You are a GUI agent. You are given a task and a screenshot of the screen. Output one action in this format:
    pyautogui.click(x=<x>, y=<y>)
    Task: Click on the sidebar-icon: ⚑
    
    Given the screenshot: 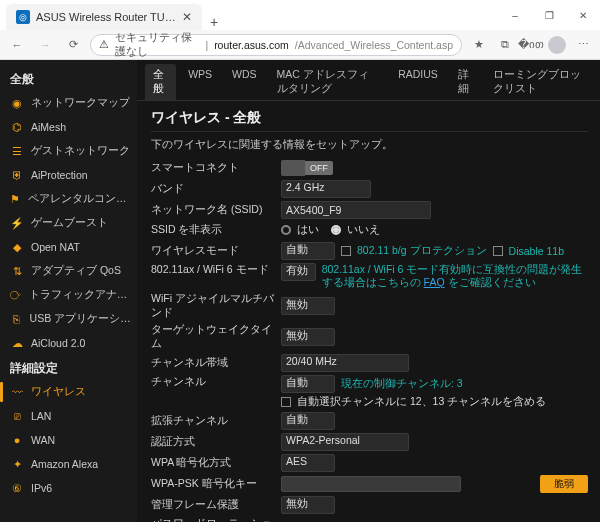 What is the action you would take?
    pyautogui.click(x=16, y=199)
    